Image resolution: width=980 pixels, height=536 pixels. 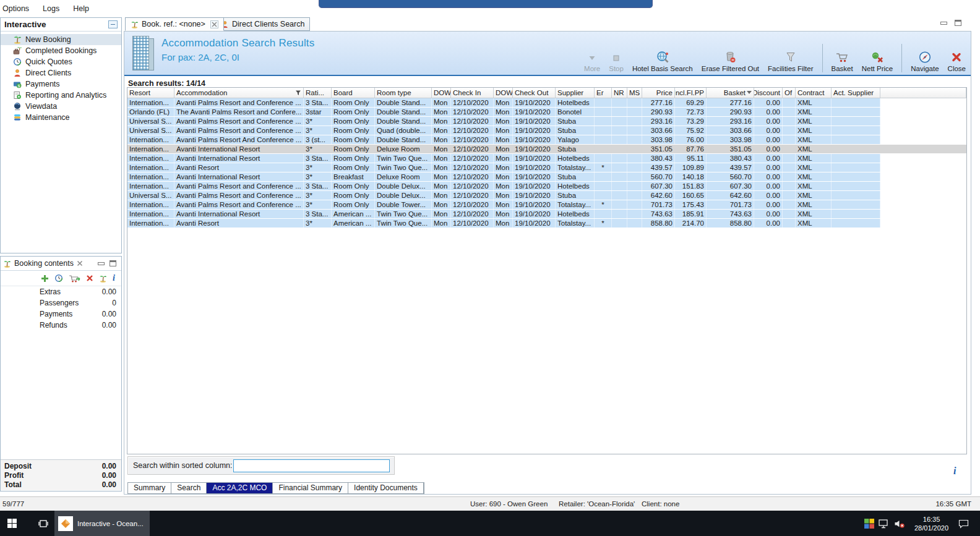 I want to click on volume-muted-tray-icon, so click(x=900, y=524).